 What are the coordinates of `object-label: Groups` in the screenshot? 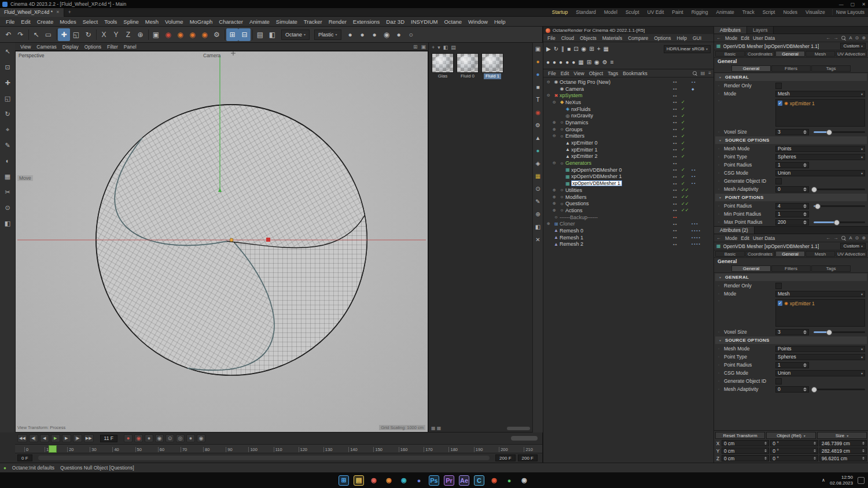 It's located at (574, 130).